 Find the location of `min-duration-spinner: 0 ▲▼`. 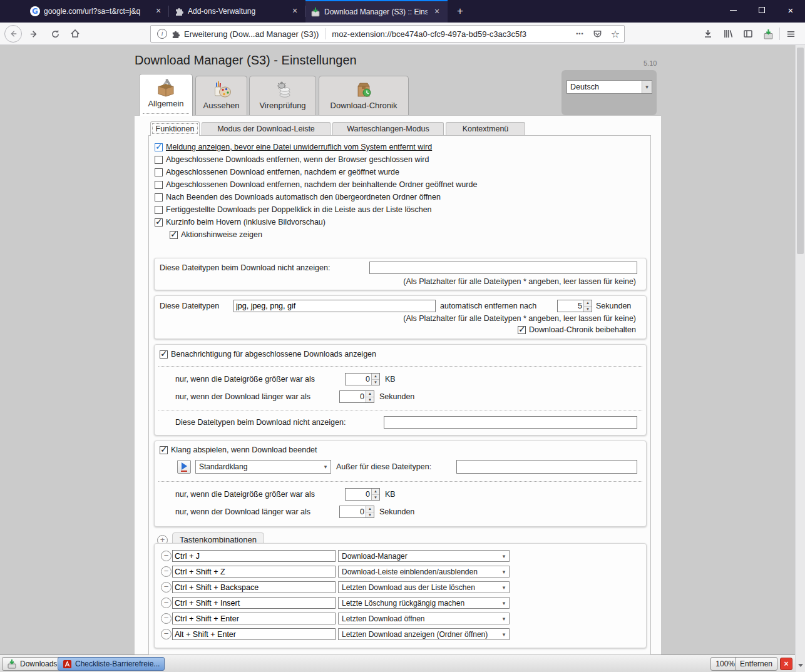

min-duration-spinner: 0 ▲▼ is located at coordinates (357, 397).